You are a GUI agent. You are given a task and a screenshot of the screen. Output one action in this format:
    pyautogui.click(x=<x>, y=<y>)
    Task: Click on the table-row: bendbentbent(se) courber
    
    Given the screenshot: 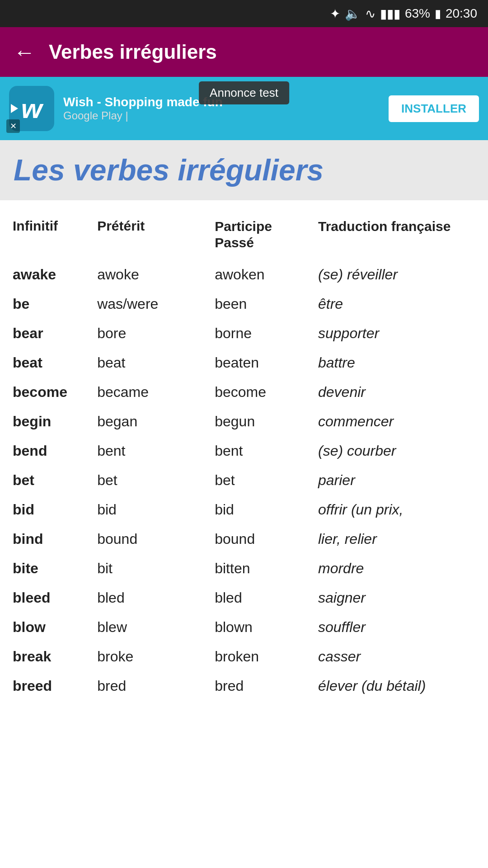 What is the action you would take?
    pyautogui.click(x=244, y=451)
    